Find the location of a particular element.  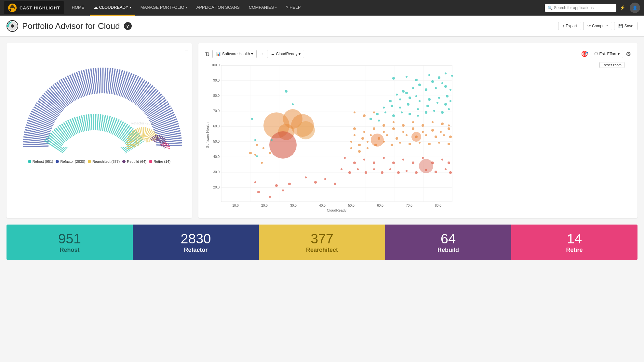

brand-name: CAST HIGHLIGHT is located at coordinates (40, 8).